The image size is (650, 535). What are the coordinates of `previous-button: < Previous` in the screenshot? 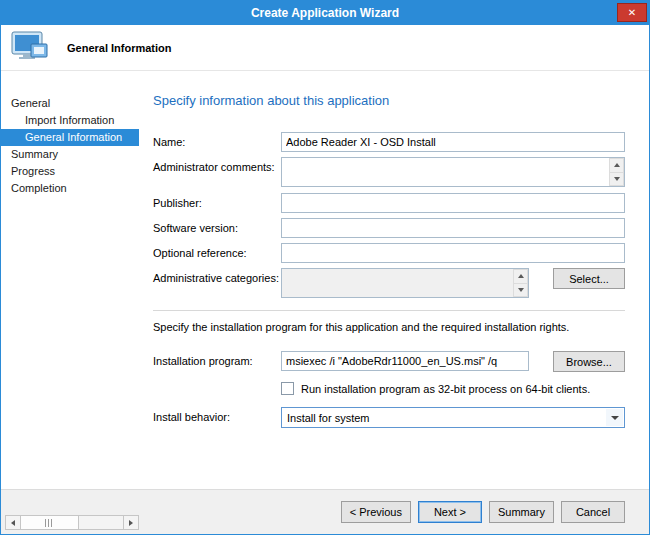 It's located at (376, 512).